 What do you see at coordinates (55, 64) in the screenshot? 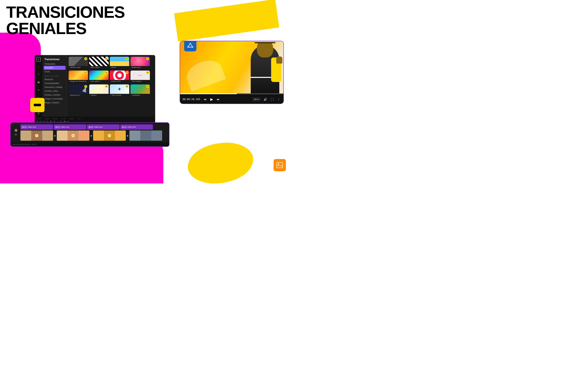
I see `menu-item-destacados: Destacados` at bounding box center [55, 64].